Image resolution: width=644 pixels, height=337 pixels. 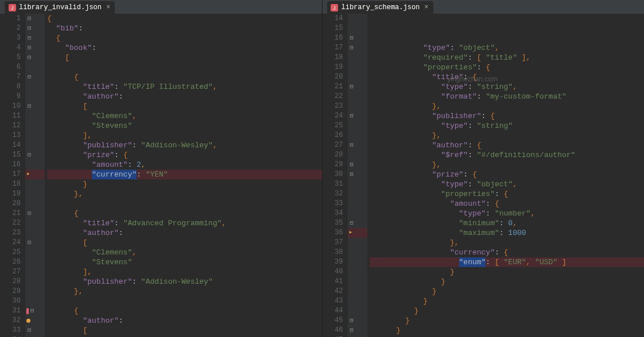 I want to click on code-line: "format": "my-custom-format", so click(x=507, y=96).